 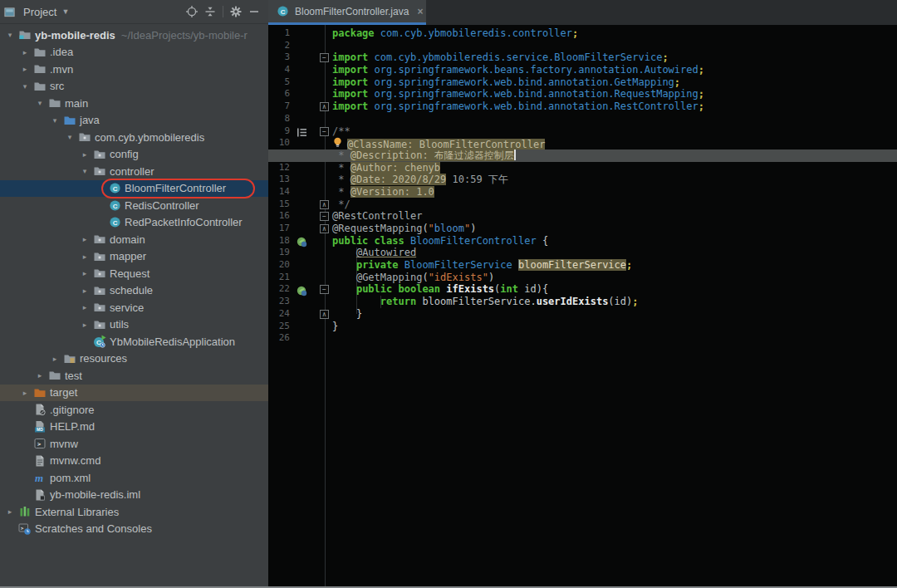 What do you see at coordinates (583, 156) in the screenshot?
I see `code-line-11: * @Description: 布隆过滤器控制层` at bounding box center [583, 156].